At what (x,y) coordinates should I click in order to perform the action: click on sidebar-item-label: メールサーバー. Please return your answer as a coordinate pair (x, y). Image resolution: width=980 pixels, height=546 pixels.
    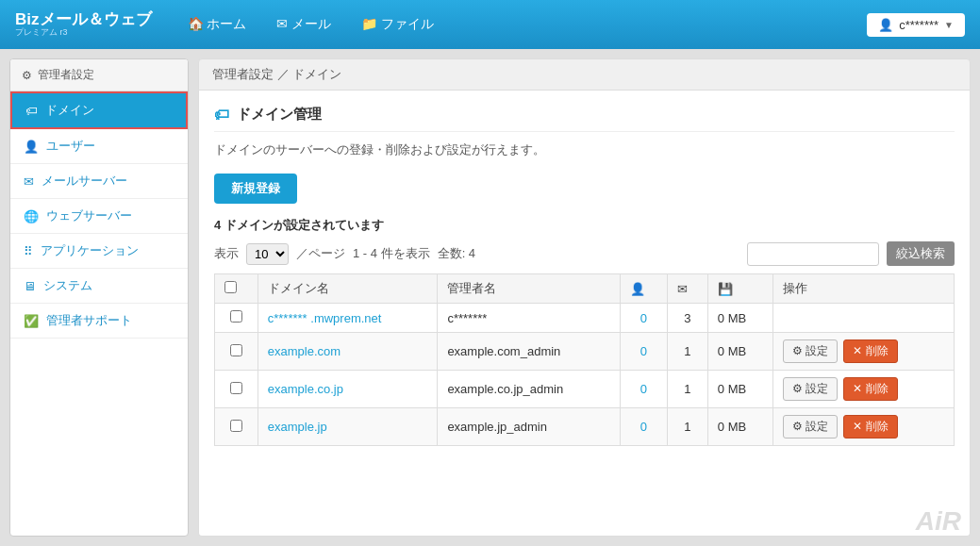
    Looking at the image, I should click on (85, 181).